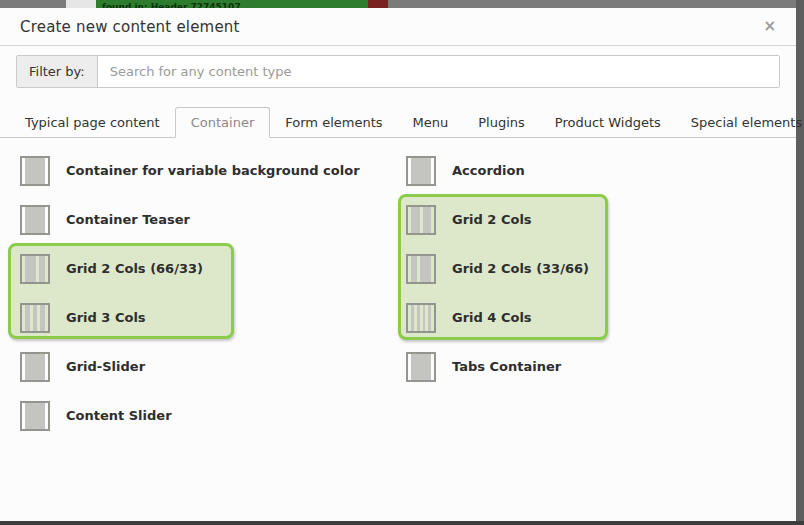  Describe the element at coordinates (421, 269) in the screenshot. I see `grid-2-cols-33-66-icon` at that location.